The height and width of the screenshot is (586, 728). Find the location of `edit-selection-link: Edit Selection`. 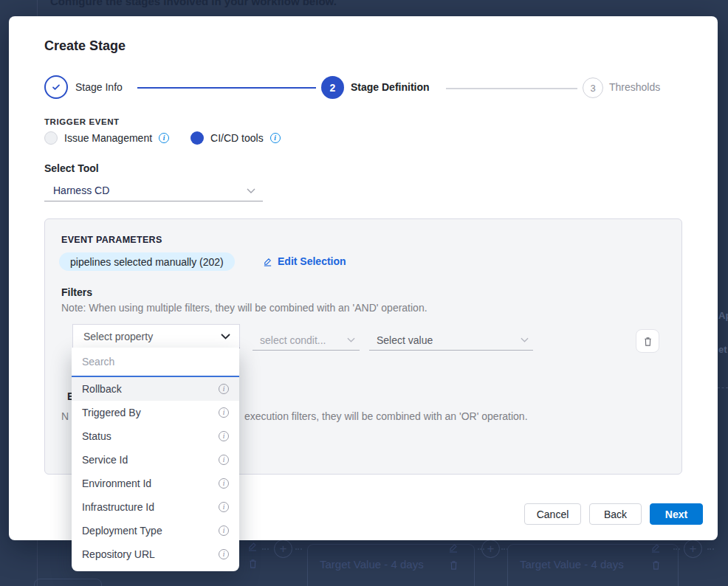

edit-selection-link: Edit Selection is located at coordinates (304, 261).